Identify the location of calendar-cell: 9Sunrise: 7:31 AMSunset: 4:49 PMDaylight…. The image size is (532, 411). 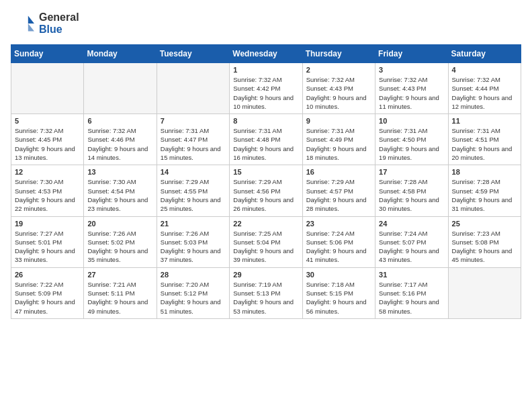
(339, 140).